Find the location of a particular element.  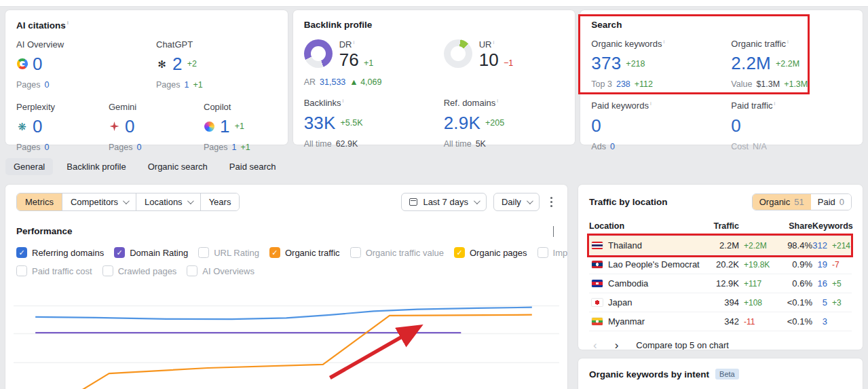

metric-checkbox-organic-traffic-value: ✓Organic traffic value is located at coordinates (397, 253).